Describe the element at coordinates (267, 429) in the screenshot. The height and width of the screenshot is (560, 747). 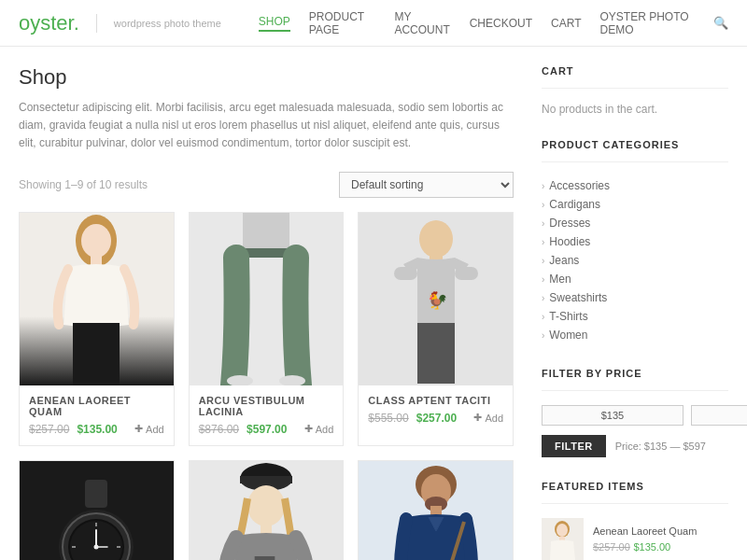
I see `price-sale: $597.00` at that location.